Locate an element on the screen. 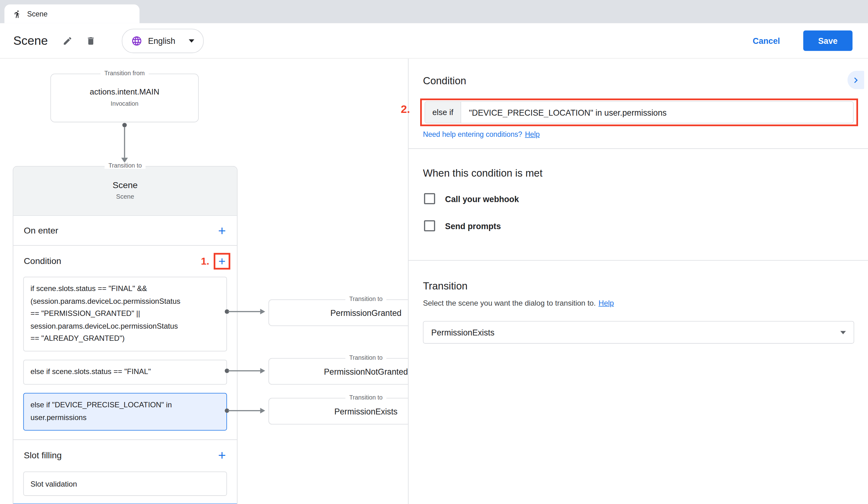 This screenshot has width=868, height=504. tab-title: Scene is located at coordinates (37, 14).